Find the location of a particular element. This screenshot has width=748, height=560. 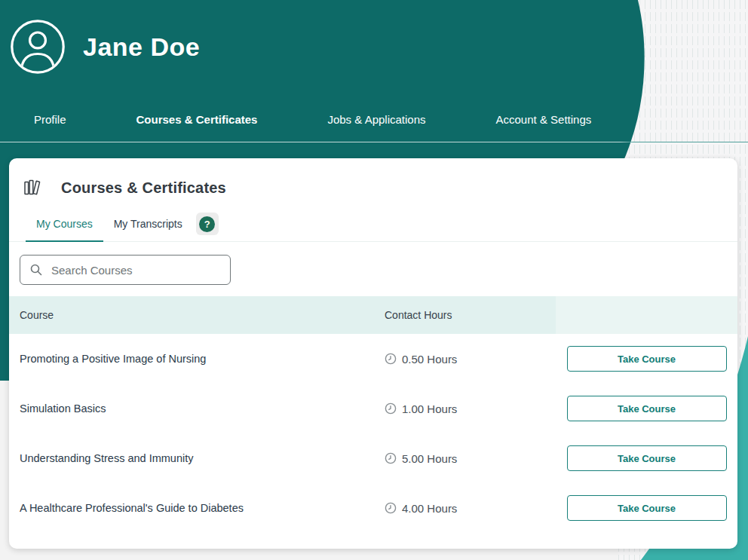

contact-hours-value: 0.50 Hours is located at coordinates (430, 359).